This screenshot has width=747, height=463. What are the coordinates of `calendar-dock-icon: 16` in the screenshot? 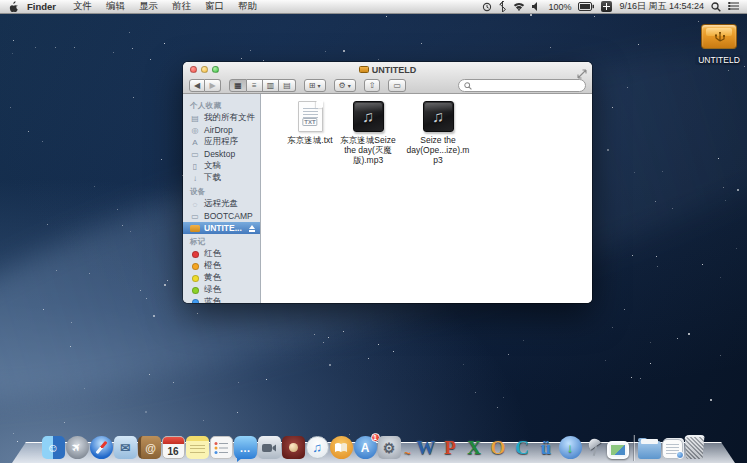 It's located at (174, 448).